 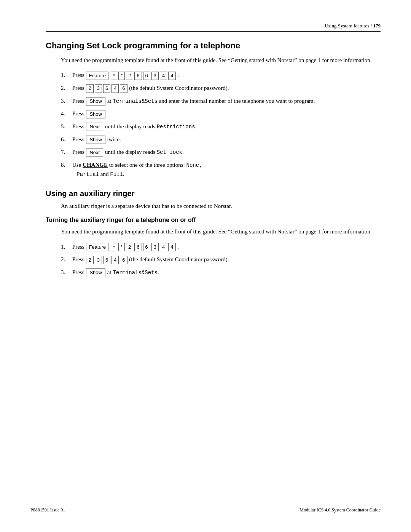 I want to click on key-4c: 4, so click(x=115, y=88).